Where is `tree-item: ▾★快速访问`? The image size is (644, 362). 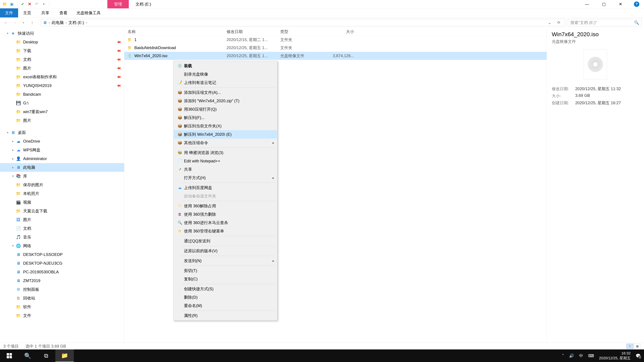
tree-item: ▾★快速访问 is located at coordinates (62, 33).